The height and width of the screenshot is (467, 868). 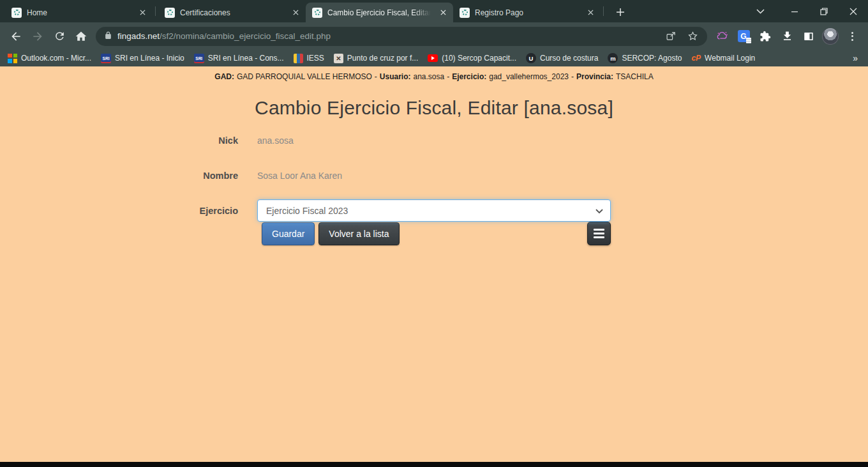 I want to click on bookmark-label: Curso de costura, so click(x=569, y=58).